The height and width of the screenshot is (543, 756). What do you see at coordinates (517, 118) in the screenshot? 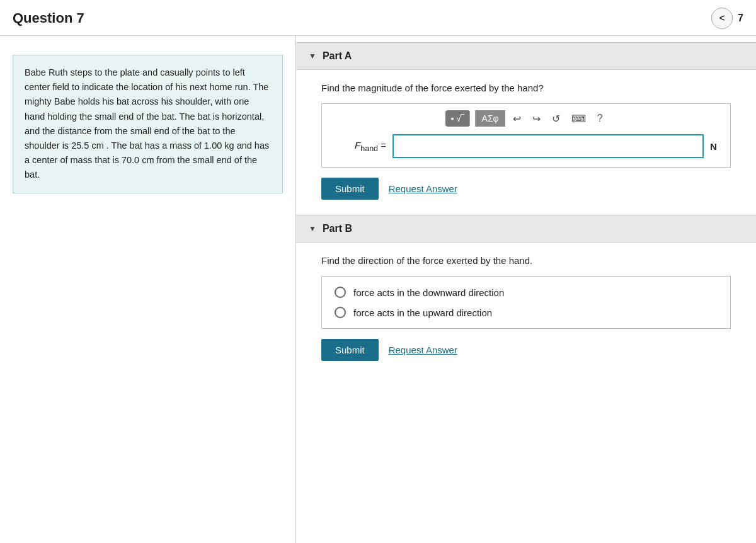
I see `undo-button: ↩` at bounding box center [517, 118].